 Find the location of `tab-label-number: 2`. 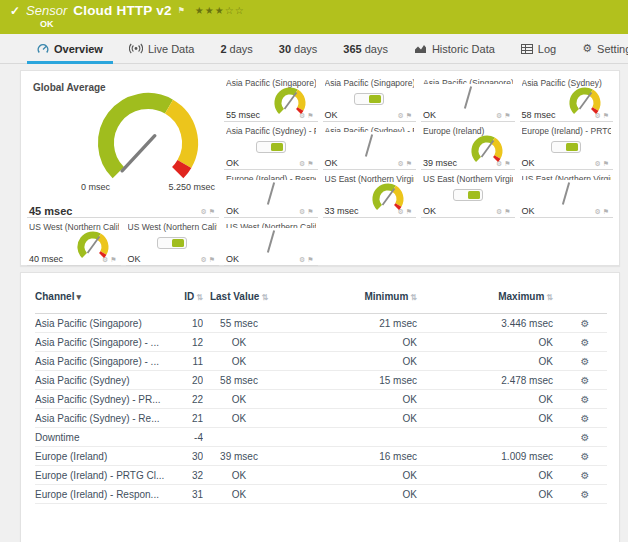

tab-label-number: 2 is located at coordinates (223, 49).